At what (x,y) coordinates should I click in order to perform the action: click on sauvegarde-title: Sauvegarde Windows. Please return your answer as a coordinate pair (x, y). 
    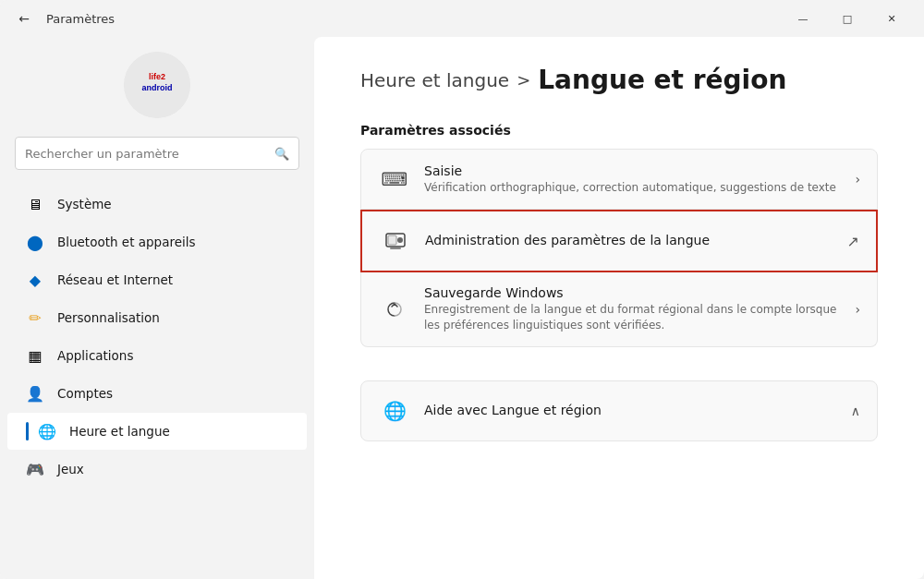
    Looking at the image, I should click on (633, 293).